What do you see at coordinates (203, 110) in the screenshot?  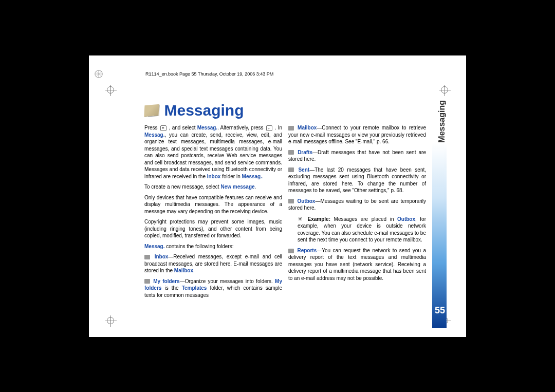 I see `page-title: Messaging` at bounding box center [203, 110].